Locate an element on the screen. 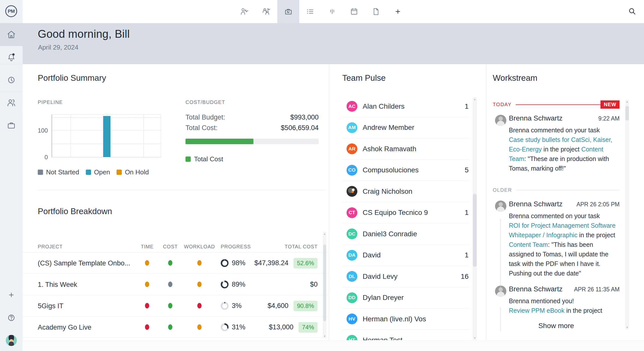 The width and height of the screenshot is (644, 351). total-cost-cell: $4,600 90.8% is located at coordinates (292, 306).